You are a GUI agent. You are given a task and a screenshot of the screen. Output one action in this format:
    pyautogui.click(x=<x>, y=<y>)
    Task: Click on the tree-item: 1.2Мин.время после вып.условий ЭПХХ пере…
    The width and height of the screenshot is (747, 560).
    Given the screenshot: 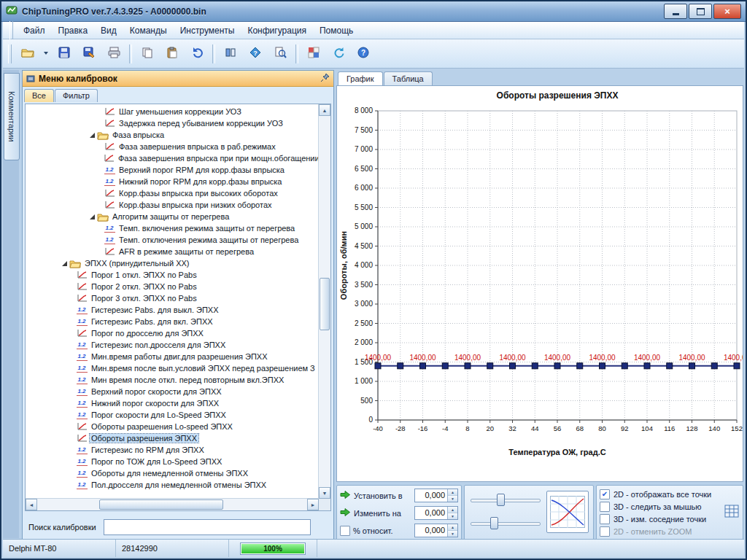 What is the action you would take?
    pyautogui.click(x=172, y=368)
    